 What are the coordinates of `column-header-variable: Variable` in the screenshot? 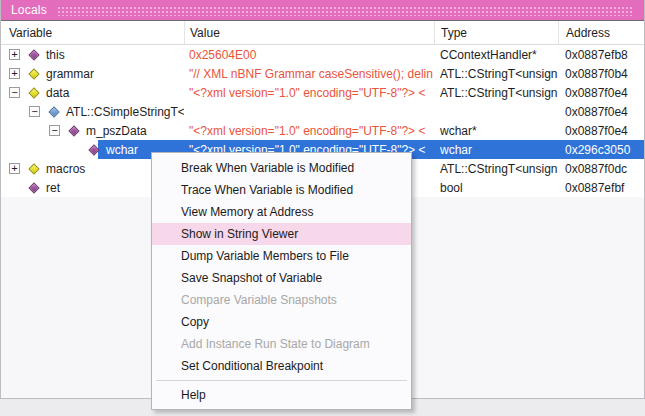 It's located at (92, 32).